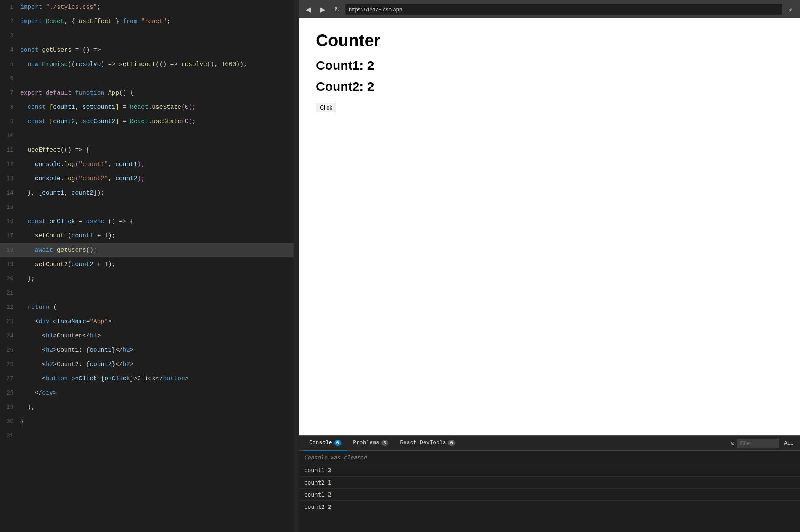 Image resolution: width=800 pixels, height=532 pixels. Describe the element at coordinates (10, 221) in the screenshot. I see `line-number: 16` at that location.